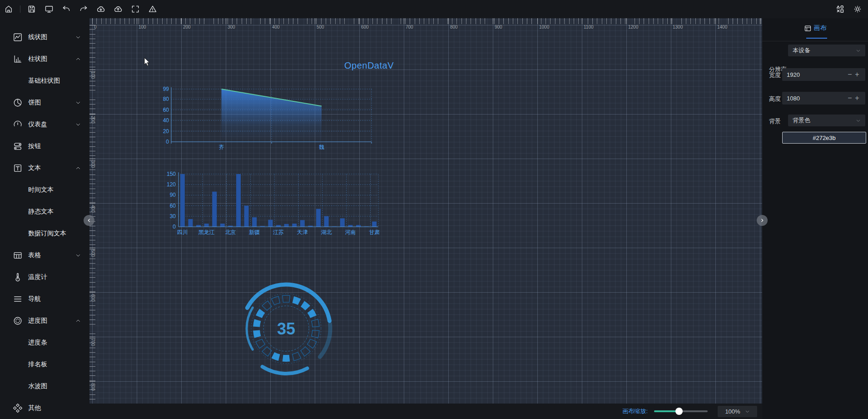  I want to click on canvas-title-text: OpenDataV, so click(369, 65).